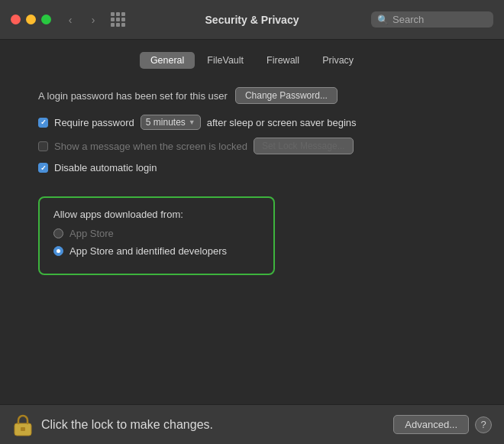  What do you see at coordinates (15, 20) in the screenshot?
I see `close-button` at bounding box center [15, 20].